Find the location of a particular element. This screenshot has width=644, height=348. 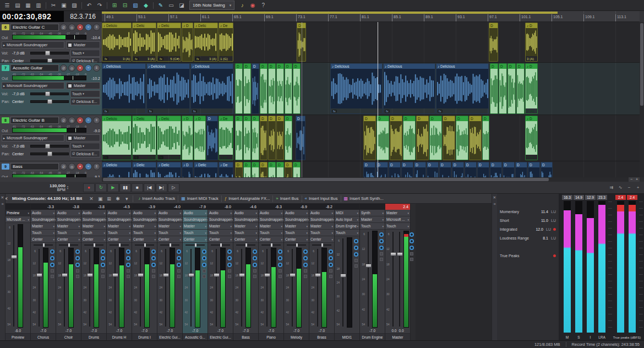

mixer-channel-master: 2.4Master▾Microsoft ...▾Touch▾6121824304… is located at coordinates (398, 272).